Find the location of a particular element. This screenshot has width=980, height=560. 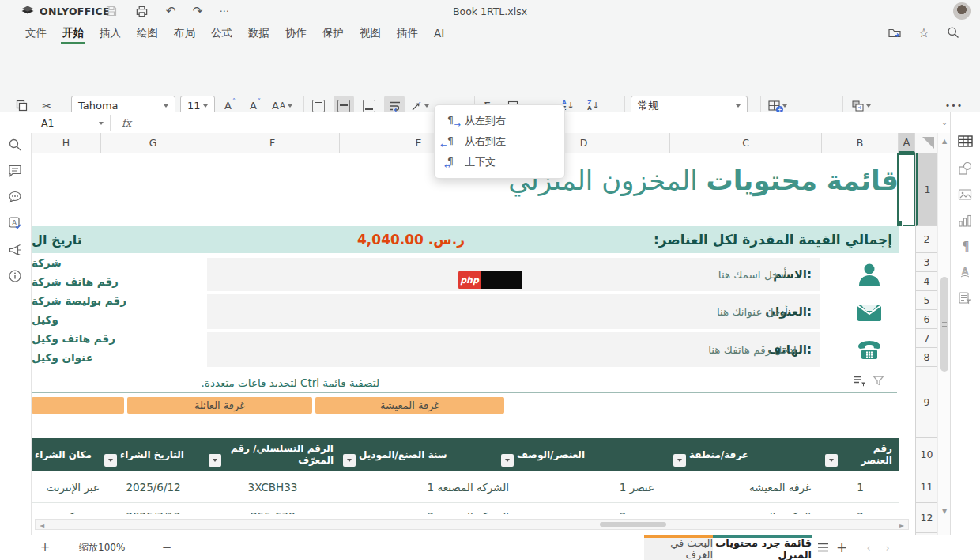

header-room-area: غرفة/منطقة is located at coordinates (746, 455).